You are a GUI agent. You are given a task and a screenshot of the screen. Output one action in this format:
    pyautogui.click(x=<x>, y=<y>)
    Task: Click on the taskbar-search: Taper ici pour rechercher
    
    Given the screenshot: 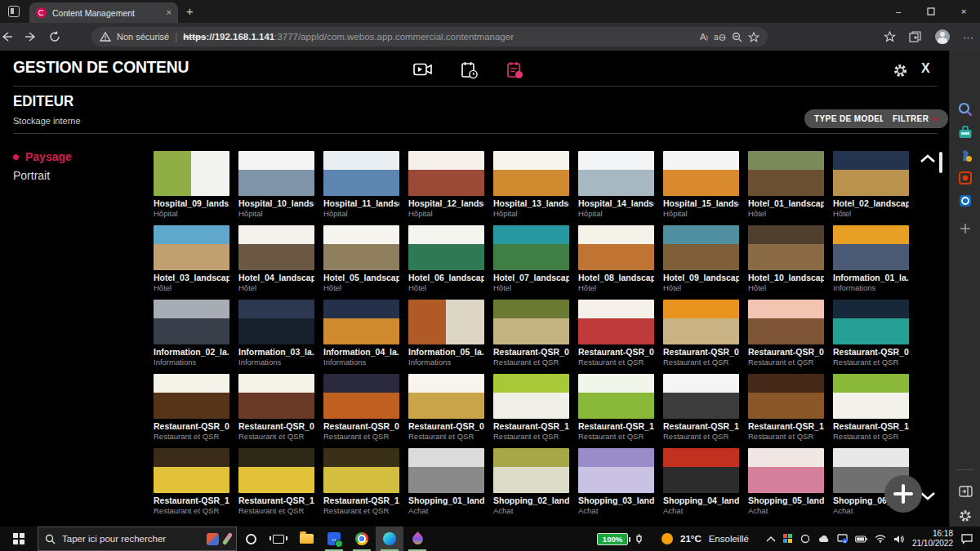 What is the action you would take?
    pyautogui.click(x=137, y=539)
    